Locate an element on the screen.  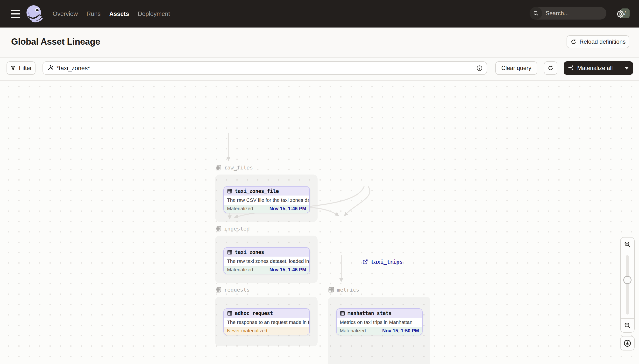
asset-node-manhattan_stats: manhattan_stats Metrics on taxi trips in… is located at coordinates (379, 322).